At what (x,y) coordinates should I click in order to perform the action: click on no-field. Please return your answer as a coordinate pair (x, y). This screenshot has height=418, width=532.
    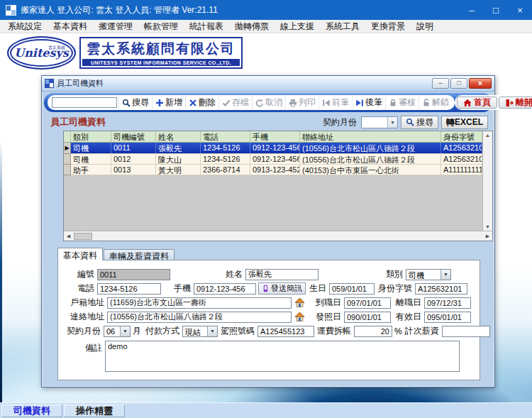
    Looking at the image, I should click on (133, 275).